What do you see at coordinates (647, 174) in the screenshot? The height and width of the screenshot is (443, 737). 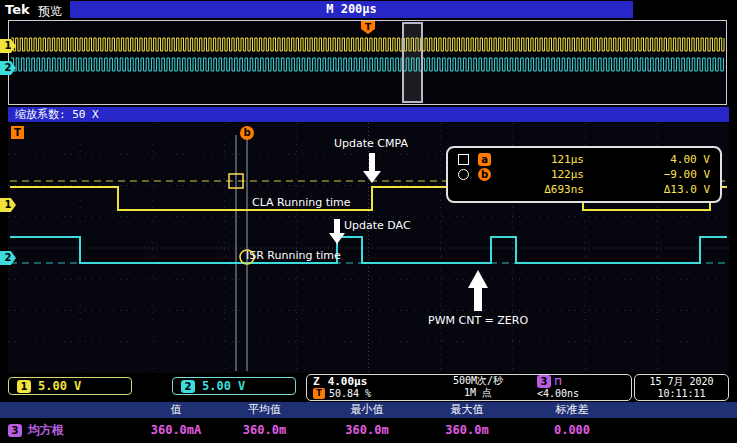 I see `cursor-b-voltage: −9.00 V` at bounding box center [647, 174].